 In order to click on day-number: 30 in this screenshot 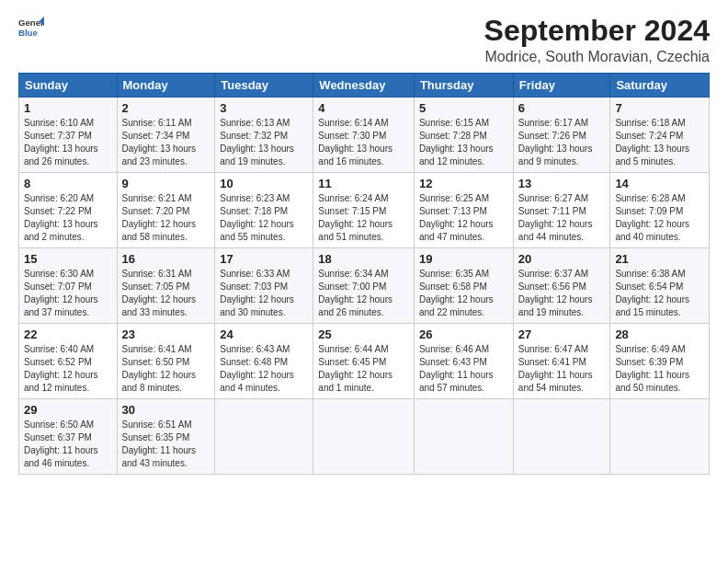, I will do `click(166, 410)`.